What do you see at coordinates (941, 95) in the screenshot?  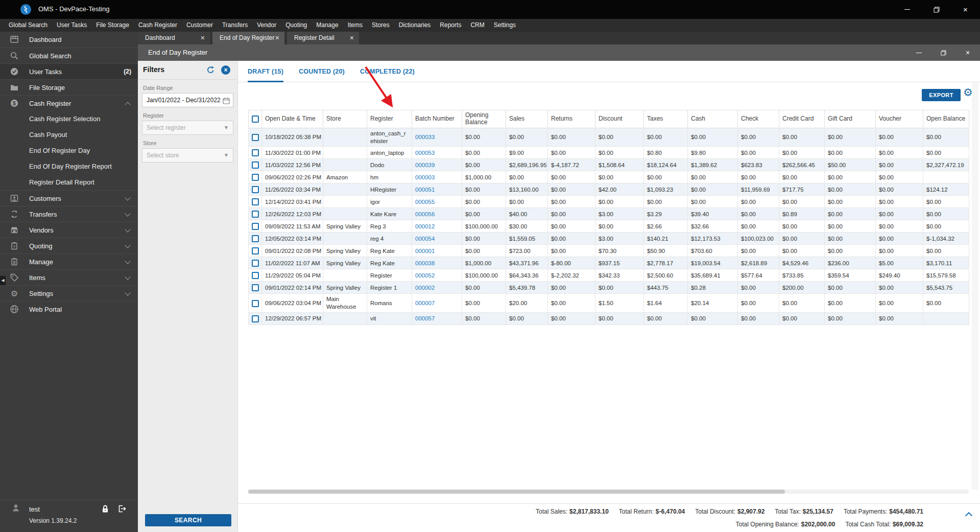 I see `export-button: EXPORT` at bounding box center [941, 95].